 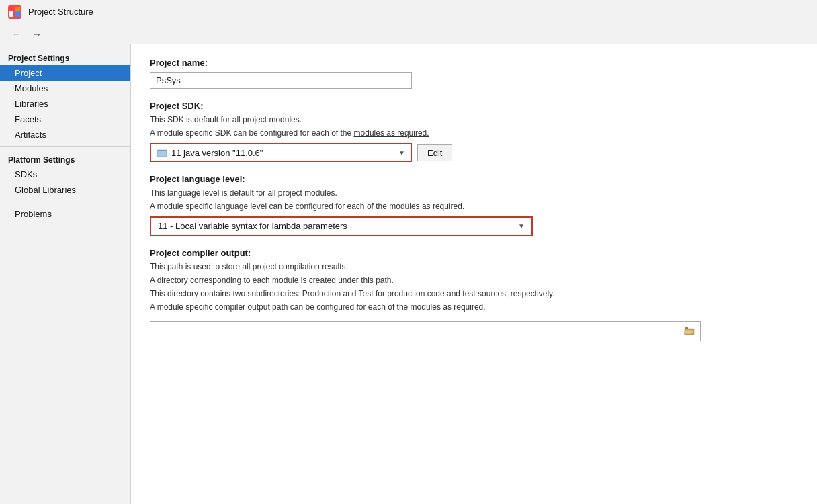 I want to click on project-sdk-desc1: This SDK is default for all project modu…, so click(x=474, y=120).